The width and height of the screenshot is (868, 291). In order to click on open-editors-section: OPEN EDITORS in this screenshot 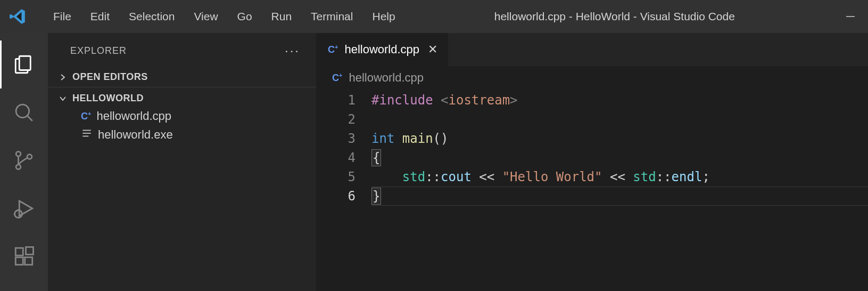, I will do `click(182, 77)`.